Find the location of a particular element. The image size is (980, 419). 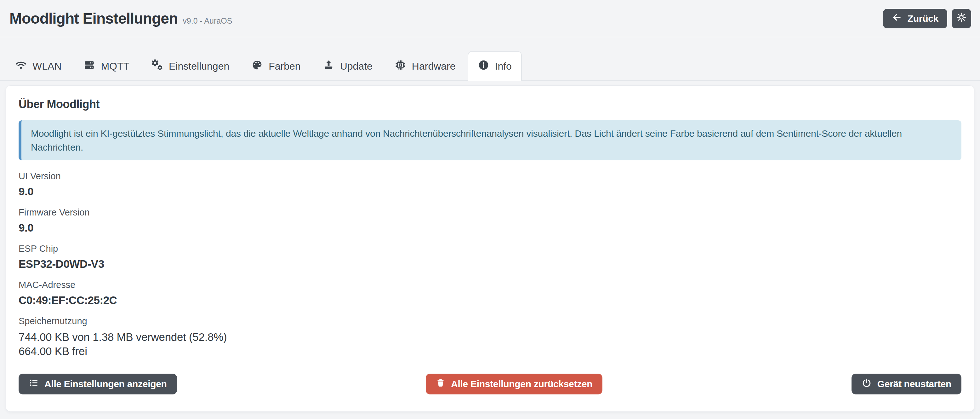

list-icon is located at coordinates (33, 384).